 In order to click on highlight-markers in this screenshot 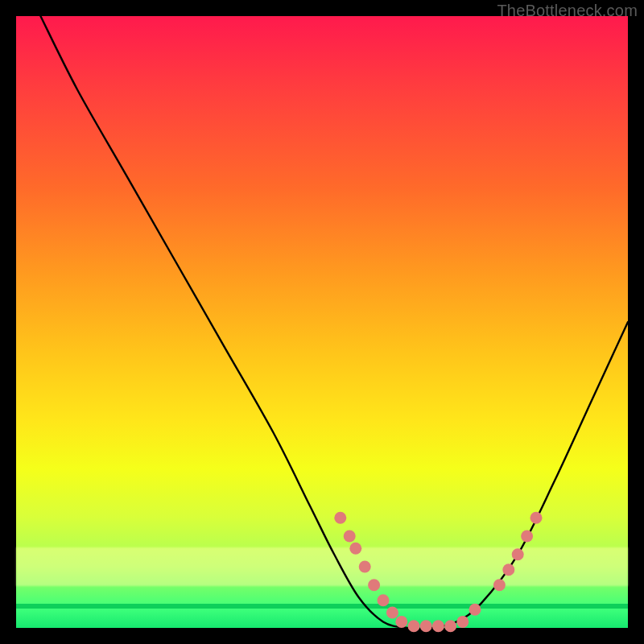, I will do `click(438, 572)`.